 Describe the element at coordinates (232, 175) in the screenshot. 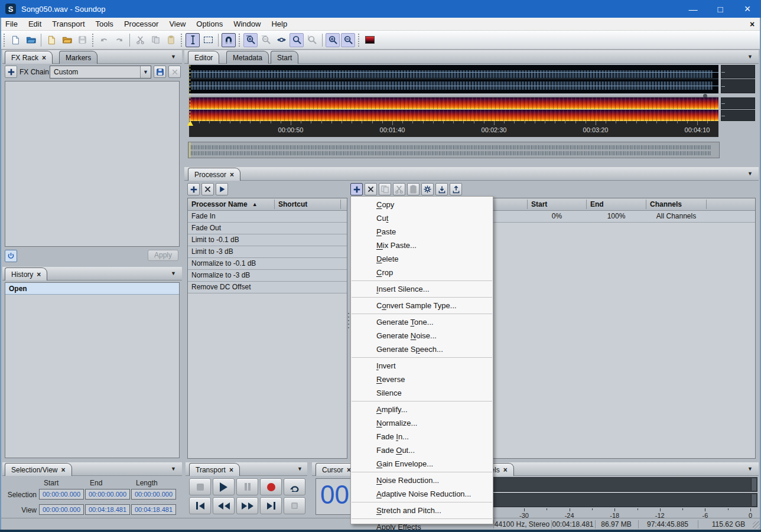

I see `processor-tab-close-icon: ×` at that location.